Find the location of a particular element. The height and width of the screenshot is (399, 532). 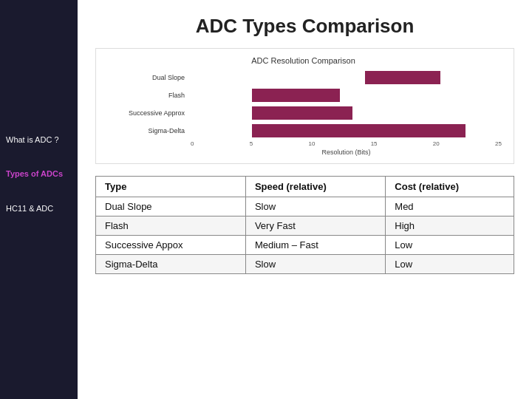

table-header-cell: Cost (relative) is located at coordinates (450, 187).